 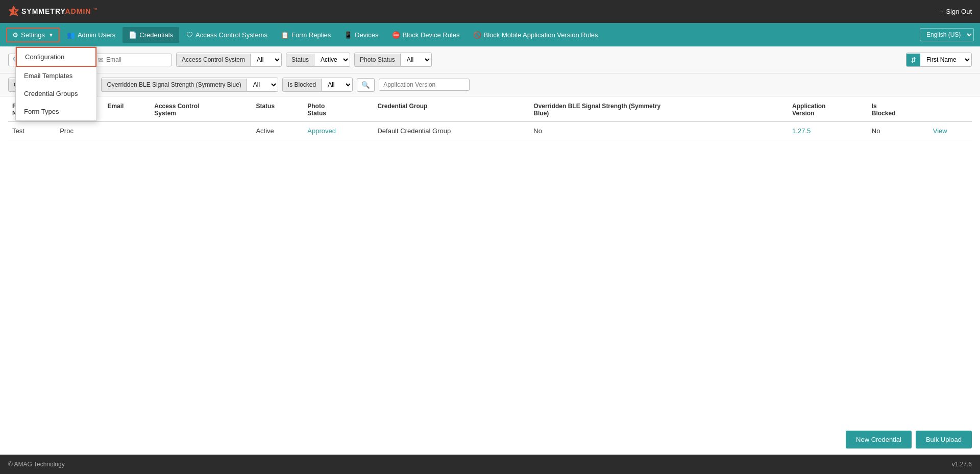 What do you see at coordinates (56, 76) in the screenshot?
I see `dropdown-email-templates: Email Templates` at bounding box center [56, 76].